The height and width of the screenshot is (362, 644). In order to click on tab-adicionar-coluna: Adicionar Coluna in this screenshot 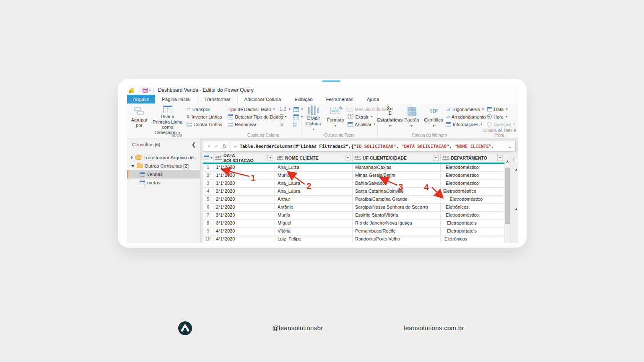, I will do `click(263, 99)`.